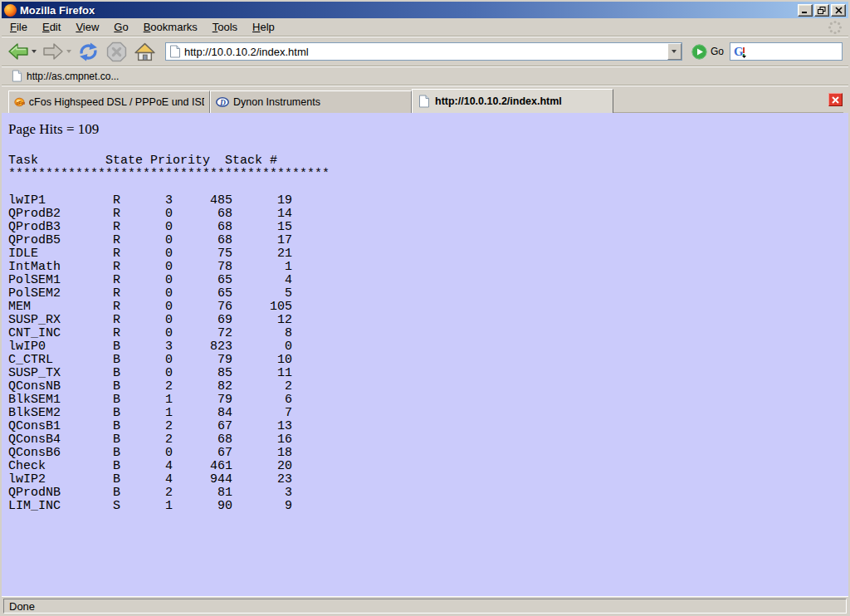 Image resolution: width=850 pixels, height=616 pixels. What do you see at coordinates (56, 51) in the screenshot?
I see `forward-button` at bounding box center [56, 51].